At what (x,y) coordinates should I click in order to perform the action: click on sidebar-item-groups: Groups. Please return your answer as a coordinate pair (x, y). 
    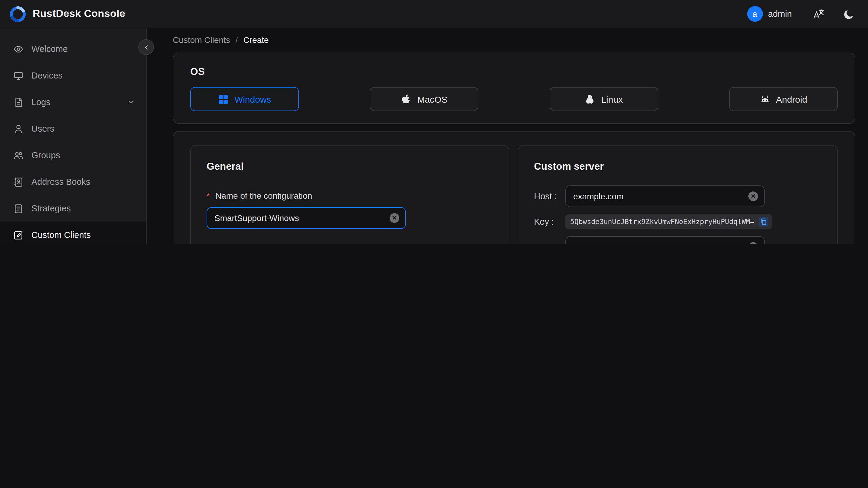
    Looking at the image, I should click on (73, 155).